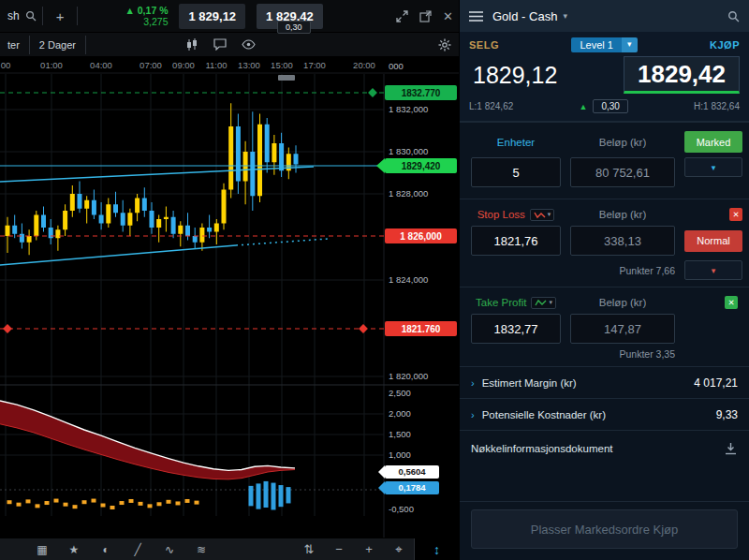  I want to click on contrast-theme-icon: ◐, so click(106, 550).